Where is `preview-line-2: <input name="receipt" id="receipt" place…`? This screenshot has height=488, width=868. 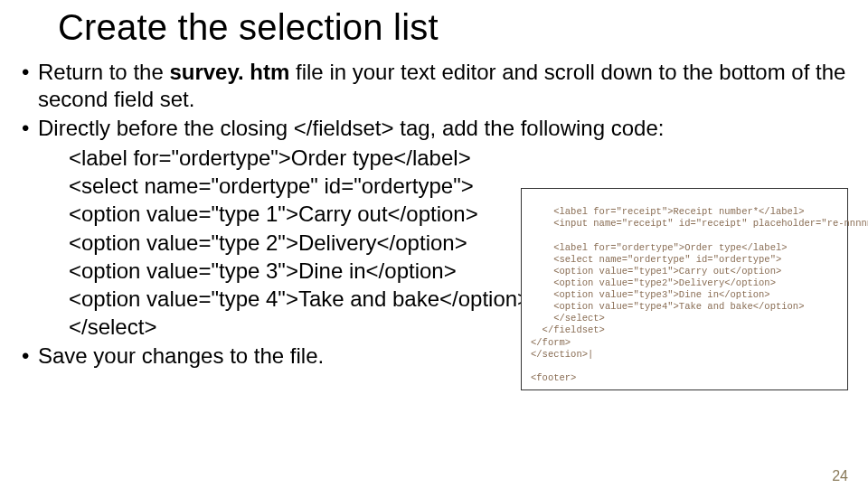 preview-line-2: <input name="receipt" id="receipt" place… is located at coordinates (700, 223).